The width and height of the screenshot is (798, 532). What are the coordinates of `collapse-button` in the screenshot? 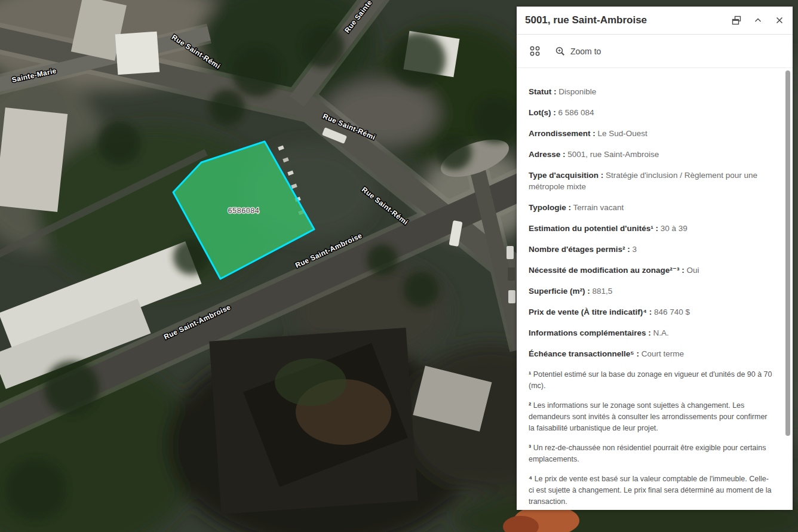 It's located at (758, 20).